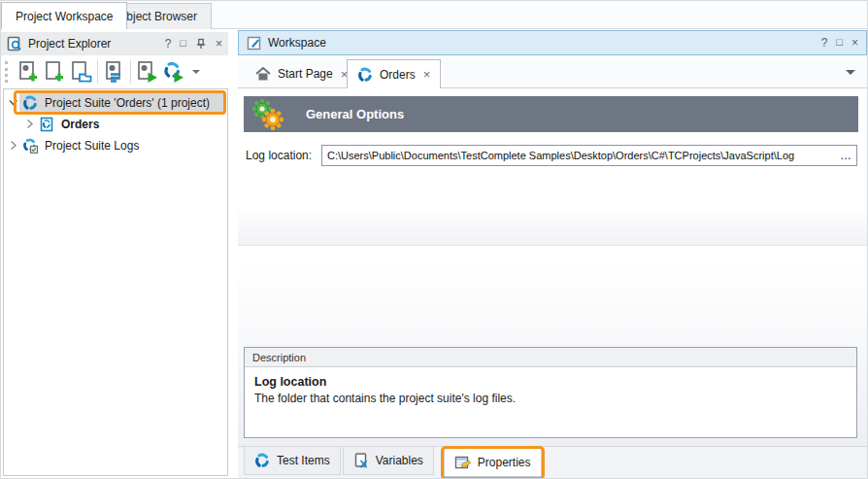 The image size is (868, 479). I want to click on workspace-icon, so click(254, 43).